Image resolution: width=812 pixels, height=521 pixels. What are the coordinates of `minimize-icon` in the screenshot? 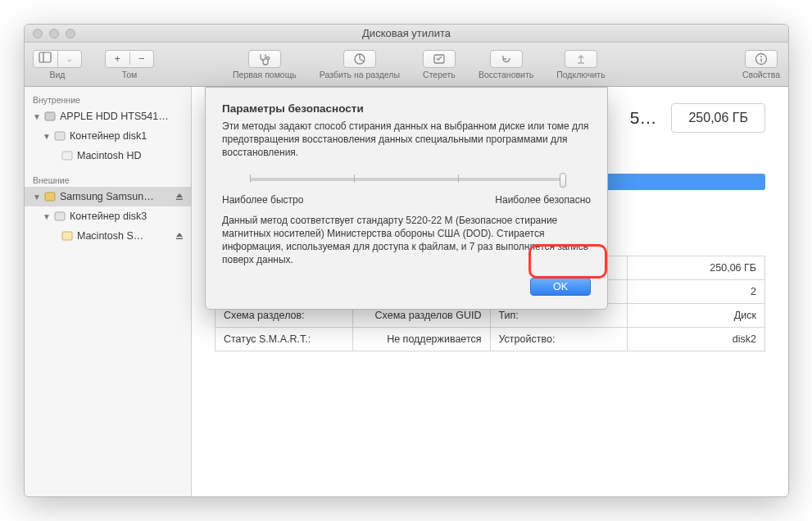 It's located at (54, 34).